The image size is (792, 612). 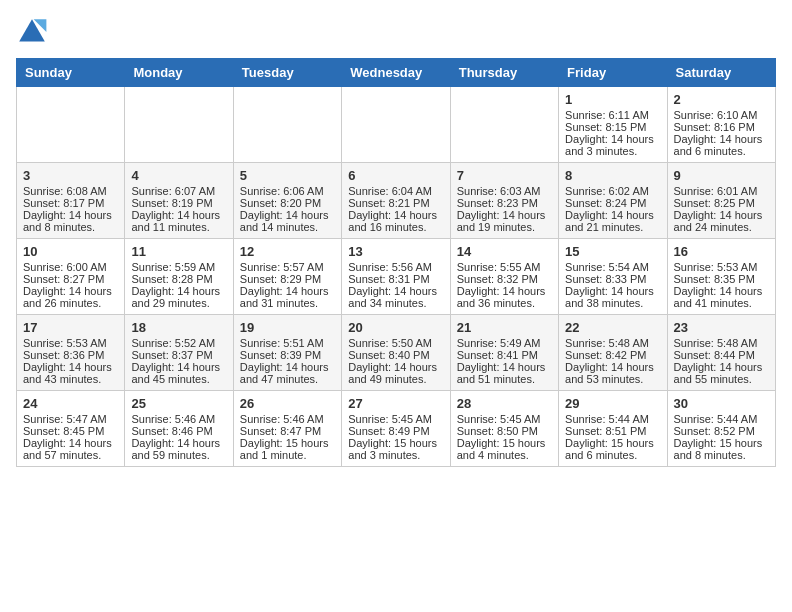 I want to click on day-number: 10, so click(x=70, y=252).